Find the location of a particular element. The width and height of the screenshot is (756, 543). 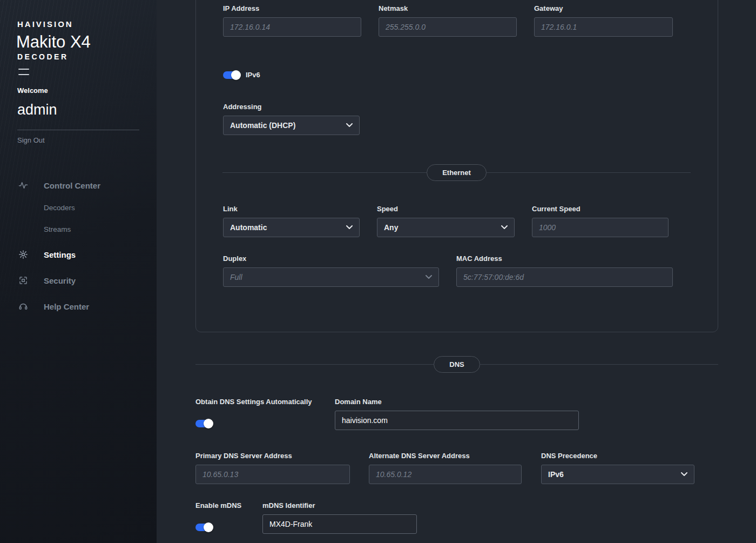

ip-address-input is located at coordinates (292, 27).